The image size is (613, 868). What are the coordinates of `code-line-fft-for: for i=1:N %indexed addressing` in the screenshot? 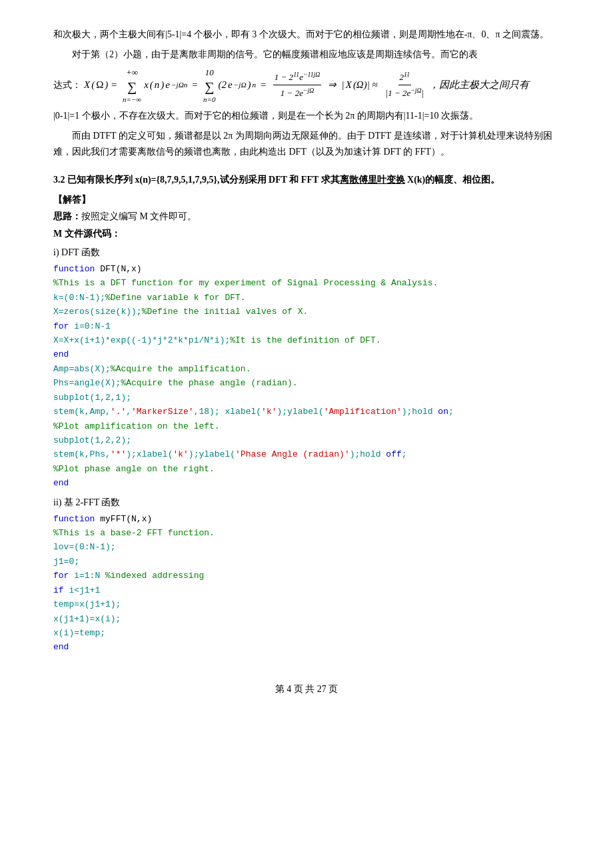 It's located at (306, 576).